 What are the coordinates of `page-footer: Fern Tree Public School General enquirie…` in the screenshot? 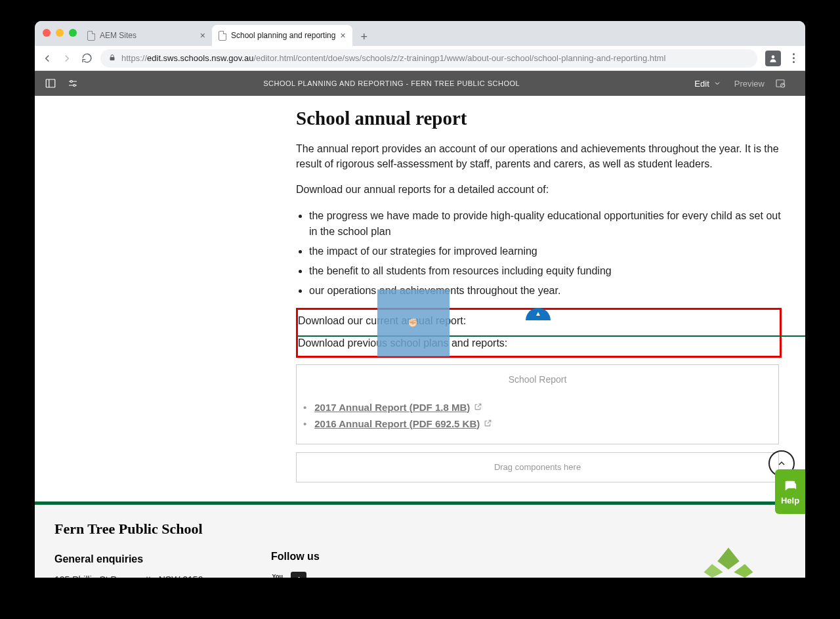 It's located at (420, 541).